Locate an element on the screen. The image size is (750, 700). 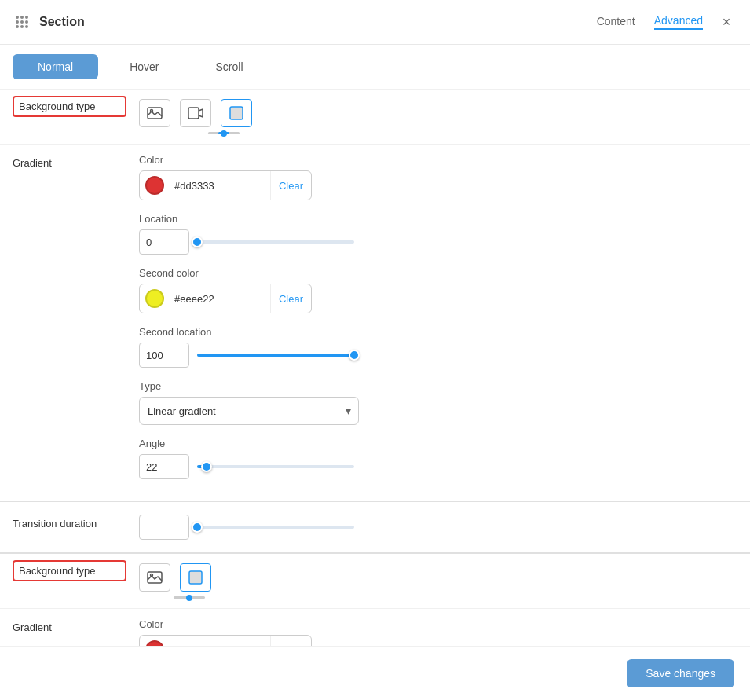
type-label: Type is located at coordinates (438, 387).